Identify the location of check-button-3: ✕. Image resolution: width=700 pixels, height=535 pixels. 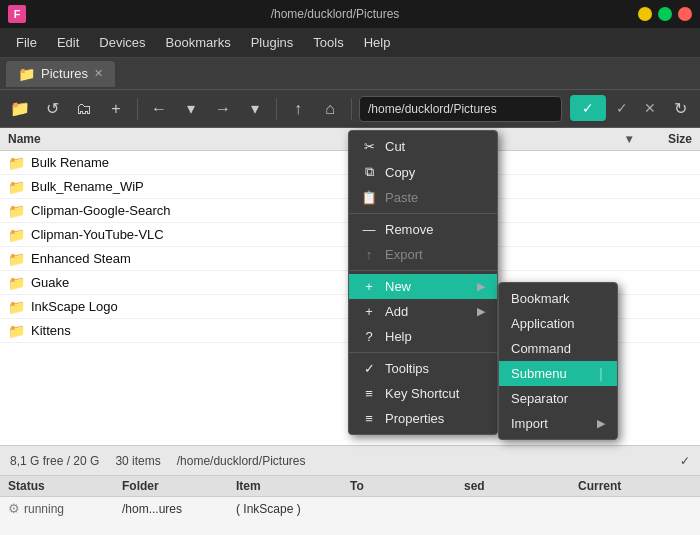
(650, 108).